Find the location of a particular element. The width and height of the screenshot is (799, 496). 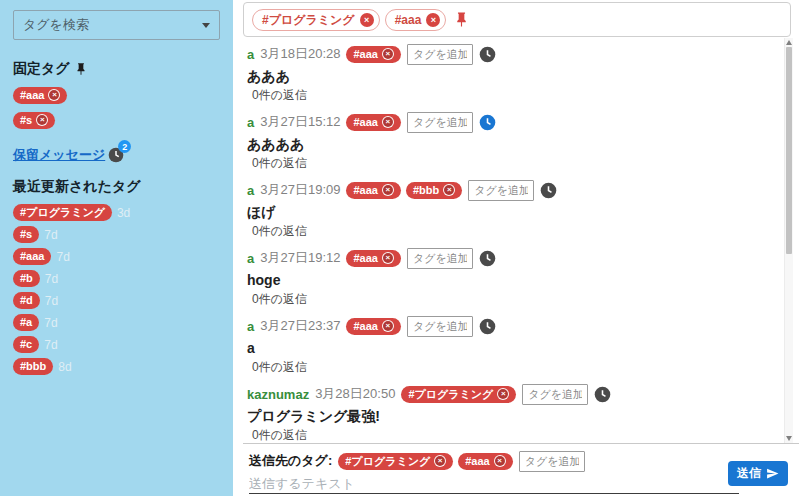

tag-pill: #bbb is located at coordinates (33, 366).